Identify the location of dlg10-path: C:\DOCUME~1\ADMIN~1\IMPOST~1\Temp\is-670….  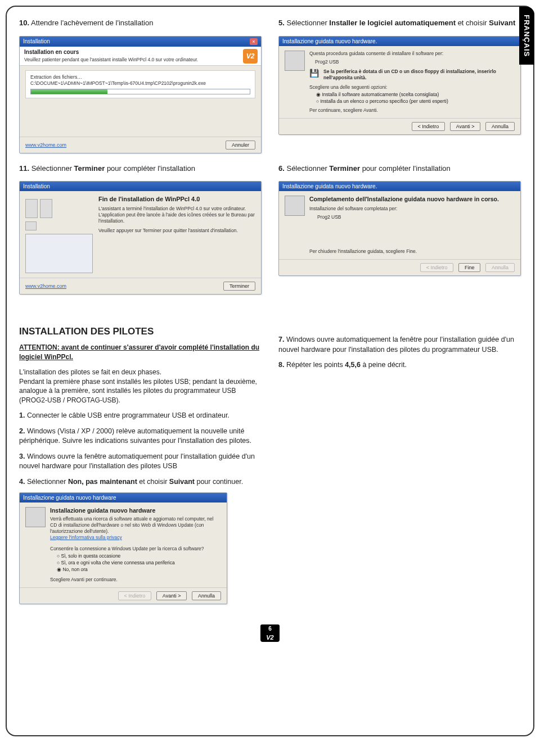
(141, 83).